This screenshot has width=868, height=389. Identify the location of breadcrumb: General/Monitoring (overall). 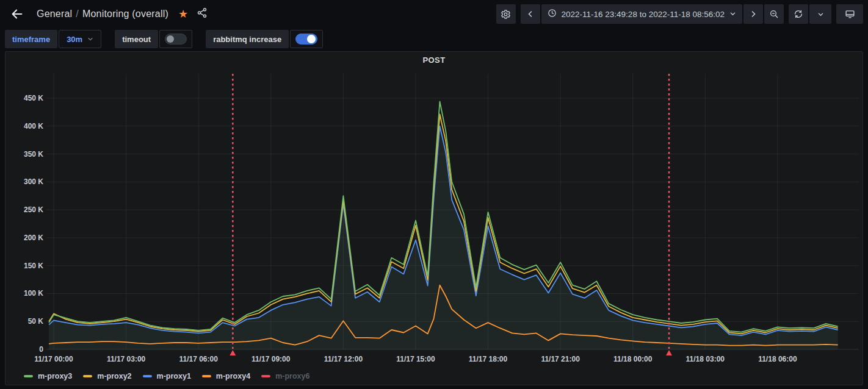
(103, 14).